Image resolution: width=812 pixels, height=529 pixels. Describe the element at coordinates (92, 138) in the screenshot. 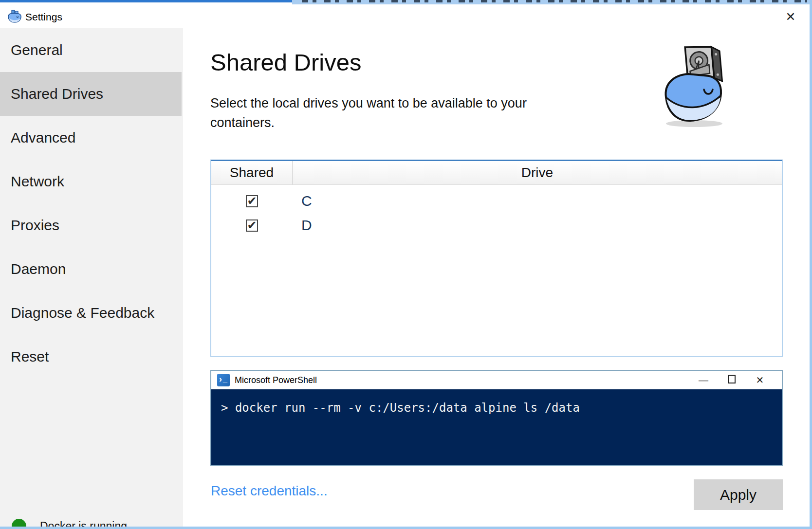

I see `sidebar-item-advanced: Advanced` at that location.